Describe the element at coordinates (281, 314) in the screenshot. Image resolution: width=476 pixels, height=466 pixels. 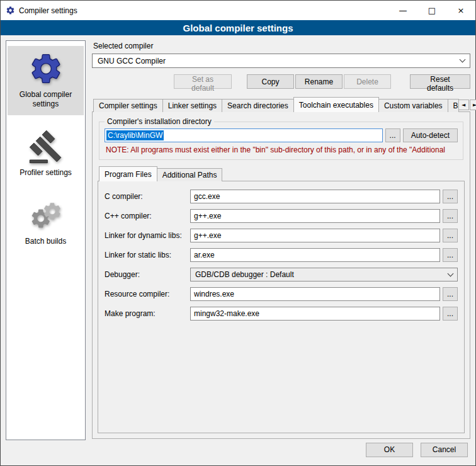
I see `form-row-make-program: Make program: ...` at that location.